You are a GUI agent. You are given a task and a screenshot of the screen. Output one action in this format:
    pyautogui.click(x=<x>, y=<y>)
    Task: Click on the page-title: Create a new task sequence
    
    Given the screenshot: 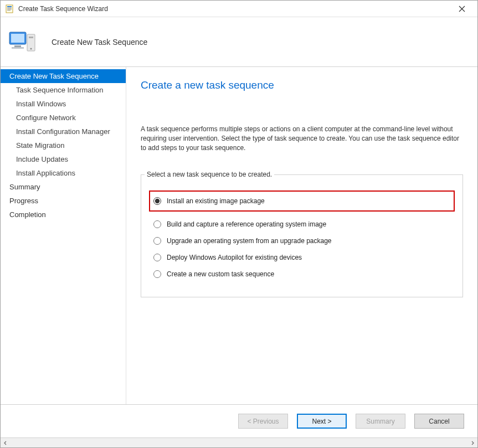 What is the action you would take?
    pyautogui.click(x=302, y=85)
    